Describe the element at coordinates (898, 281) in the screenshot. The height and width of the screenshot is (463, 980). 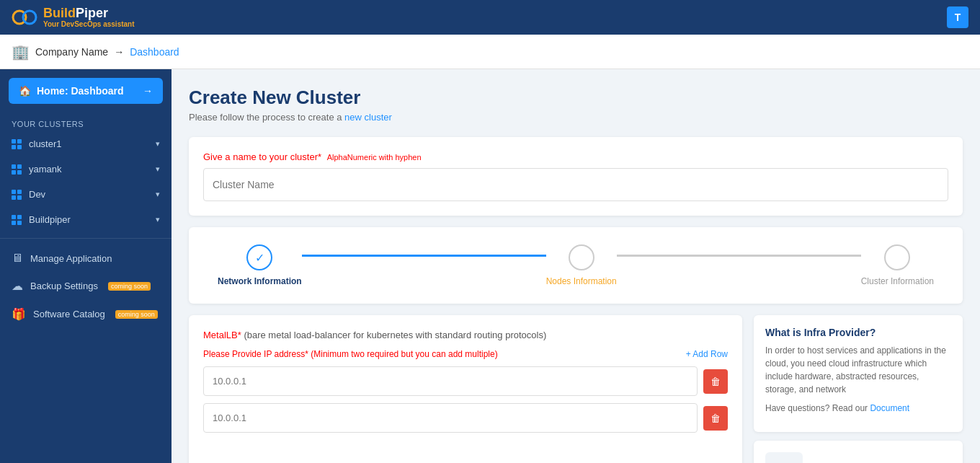
I see `step-label-cluster: Cluster Information` at that location.